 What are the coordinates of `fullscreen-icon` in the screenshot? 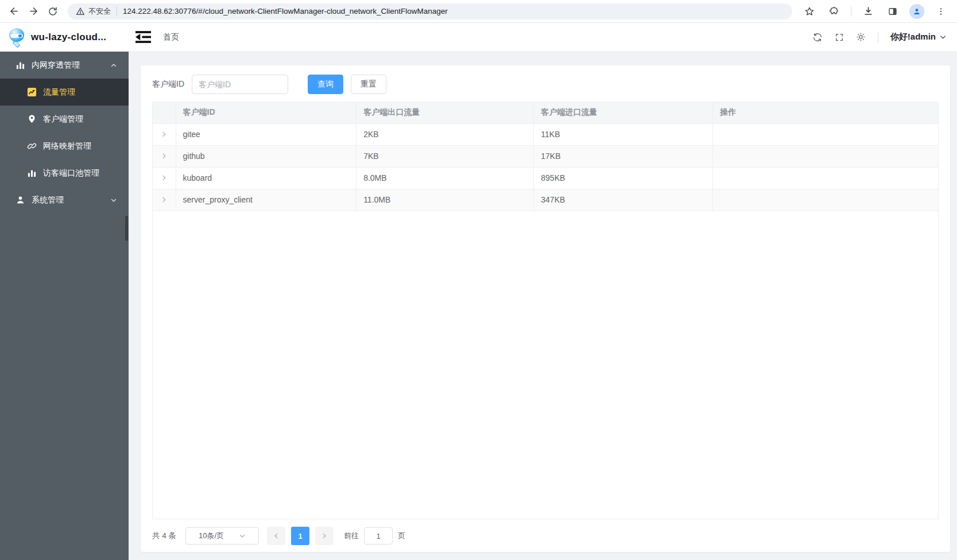 It's located at (839, 37).